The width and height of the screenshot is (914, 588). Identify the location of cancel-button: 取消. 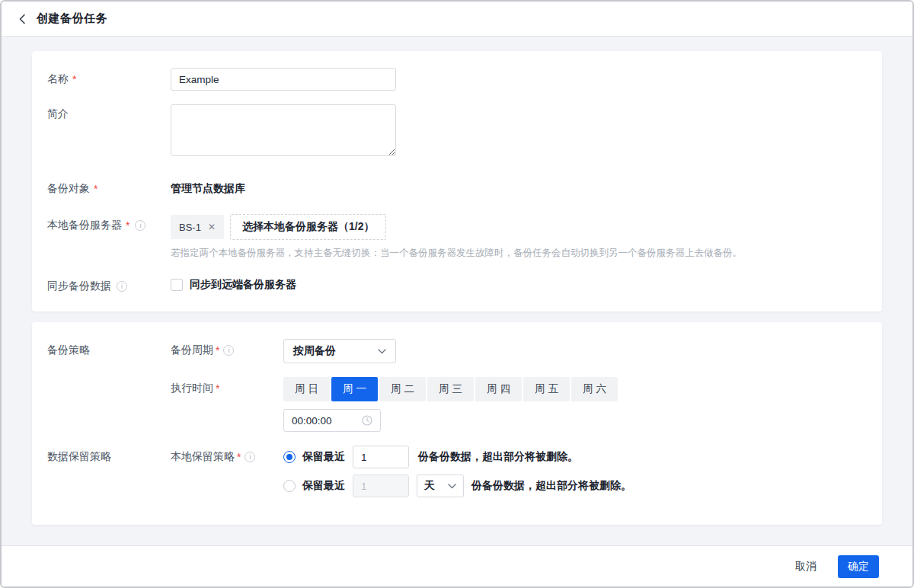
(806, 567).